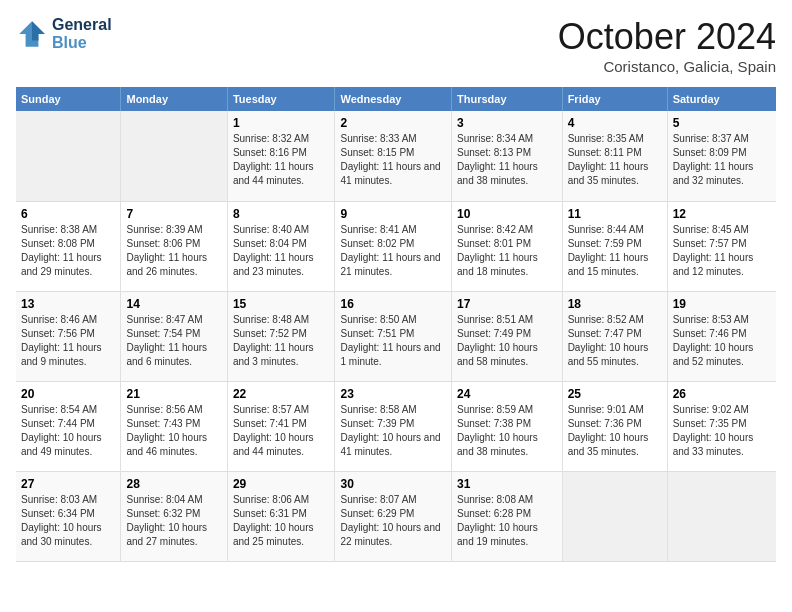  Describe the element at coordinates (393, 484) in the screenshot. I see `day-number: 30` at that location.